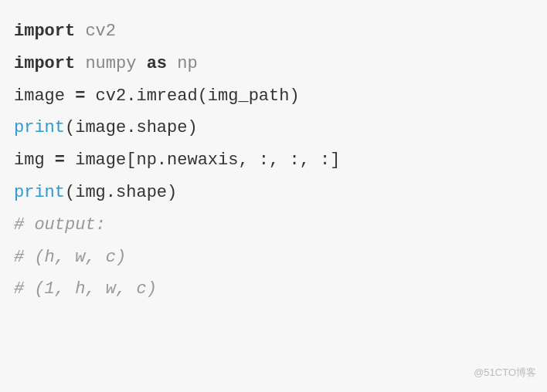 This screenshot has width=547, height=392. What do you see at coordinates (274, 225) in the screenshot?
I see `code-line-9: # output:` at bounding box center [274, 225].